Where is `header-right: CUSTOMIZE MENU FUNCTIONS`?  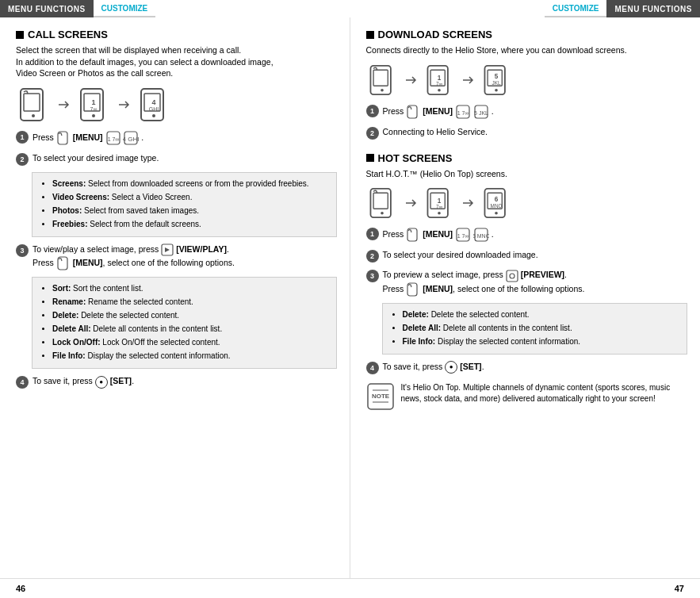 header-right: CUSTOMIZE MENU FUNCTIONS is located at coordinates (526, 9).